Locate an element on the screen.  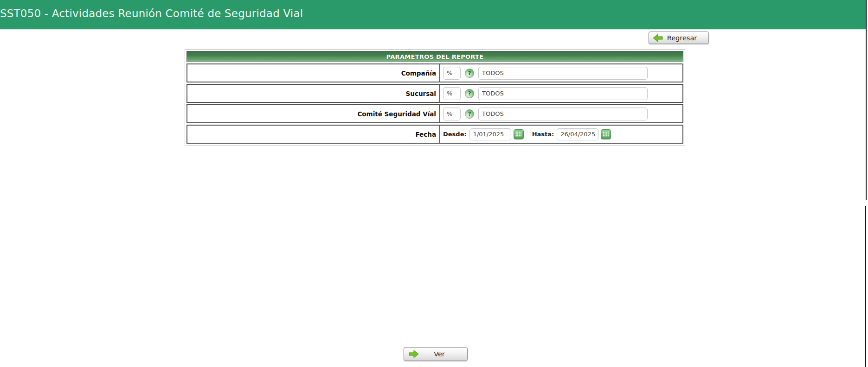
view-arrow-icon is located at coordinates (414, 354).